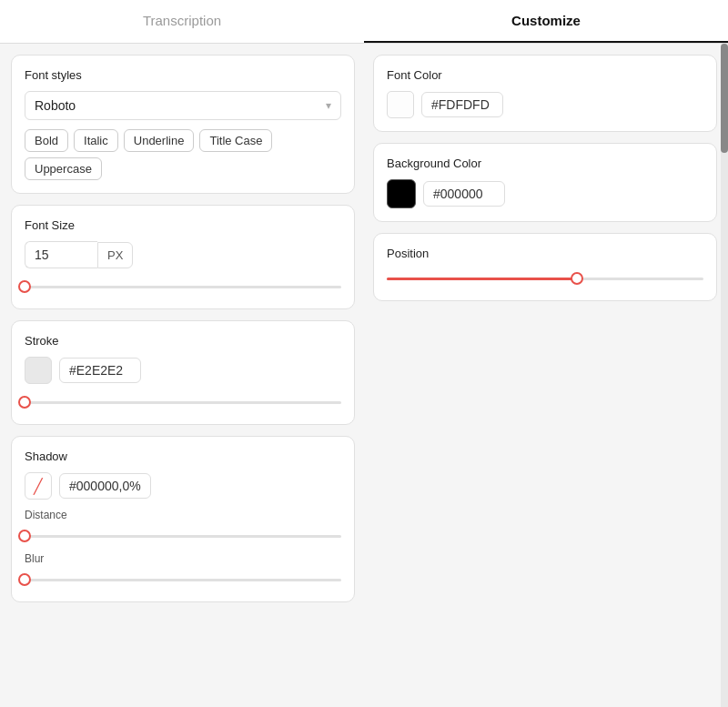  Describe the element at coordinates (55, 106) in the screenshot. I see `font-family-value: Roboto` at that location.